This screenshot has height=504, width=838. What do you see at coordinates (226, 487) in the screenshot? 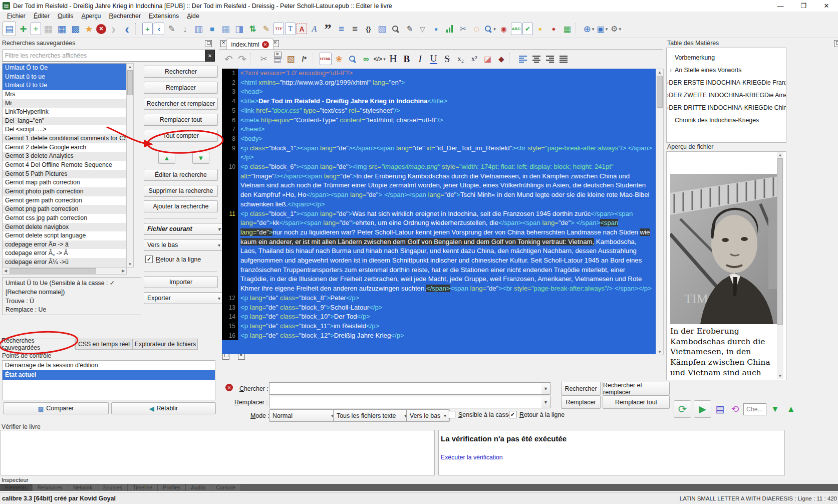
I see `inspector-tab-console: Console` at bounding box center [226, 487].